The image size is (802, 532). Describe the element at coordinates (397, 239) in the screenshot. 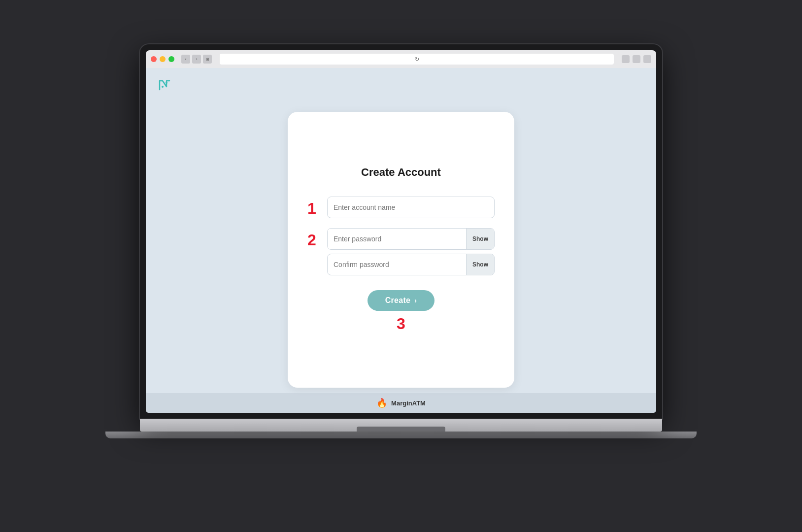

I see `password-input` at that location.